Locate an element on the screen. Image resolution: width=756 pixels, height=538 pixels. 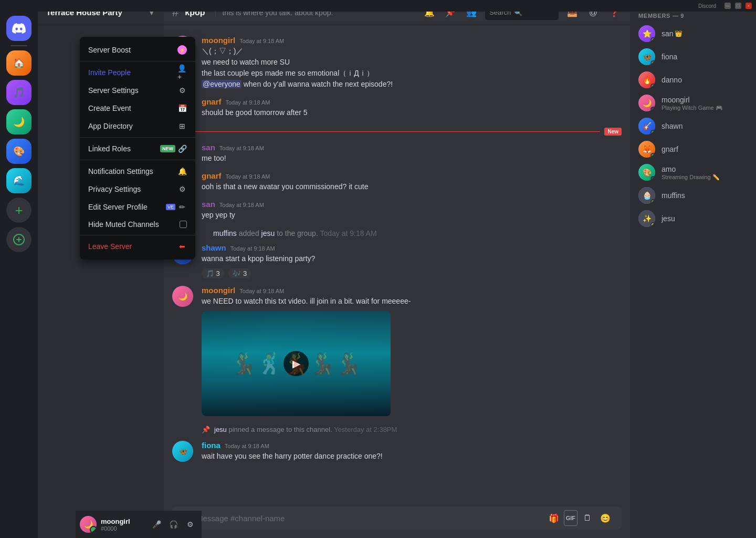
menu-item-label: Create Event is located at coordinates (110, 108).